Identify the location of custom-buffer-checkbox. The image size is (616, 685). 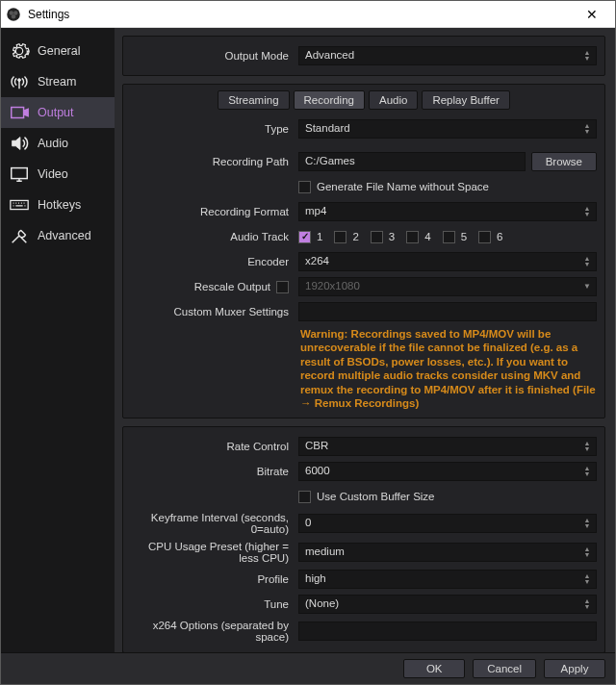
(304, 496).